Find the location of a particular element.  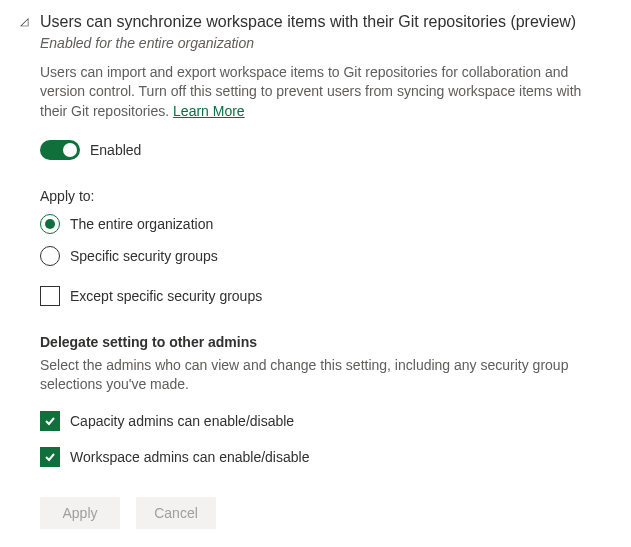

apply-button: Apply is located at coordinates (80, 513).